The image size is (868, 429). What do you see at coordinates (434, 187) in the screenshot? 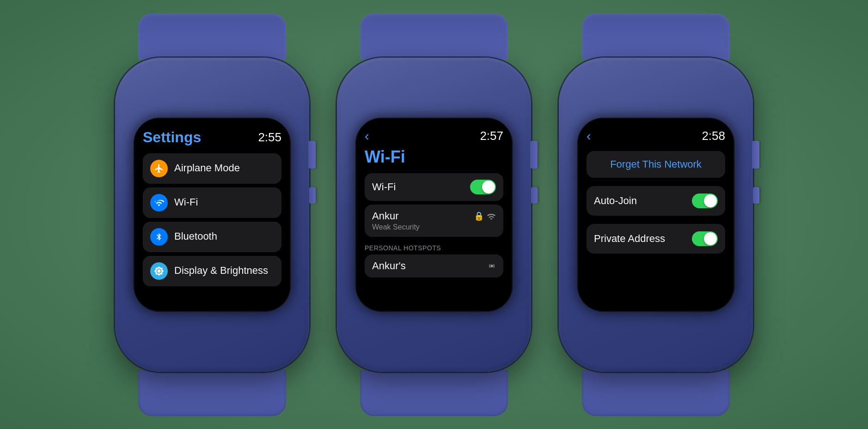
I see `wifi-toggle-row: Wi-Fi` at bounding box center [434, 187].